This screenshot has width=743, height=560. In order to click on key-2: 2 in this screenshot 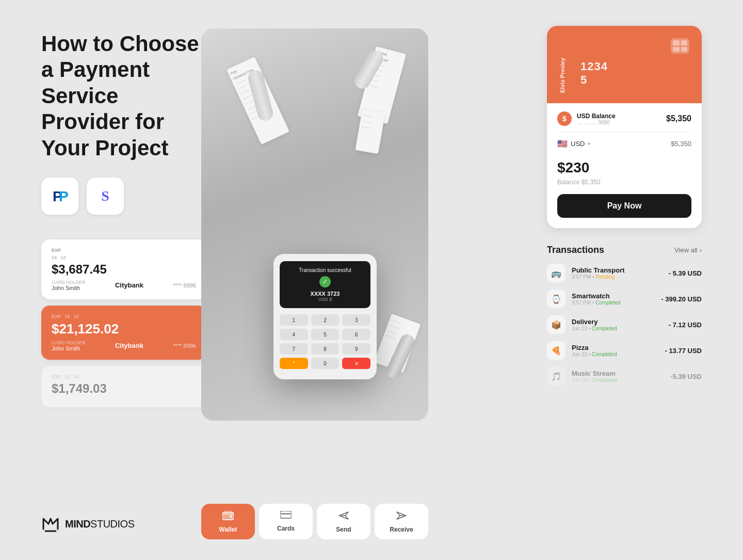, I will do `click(325, 320)`.